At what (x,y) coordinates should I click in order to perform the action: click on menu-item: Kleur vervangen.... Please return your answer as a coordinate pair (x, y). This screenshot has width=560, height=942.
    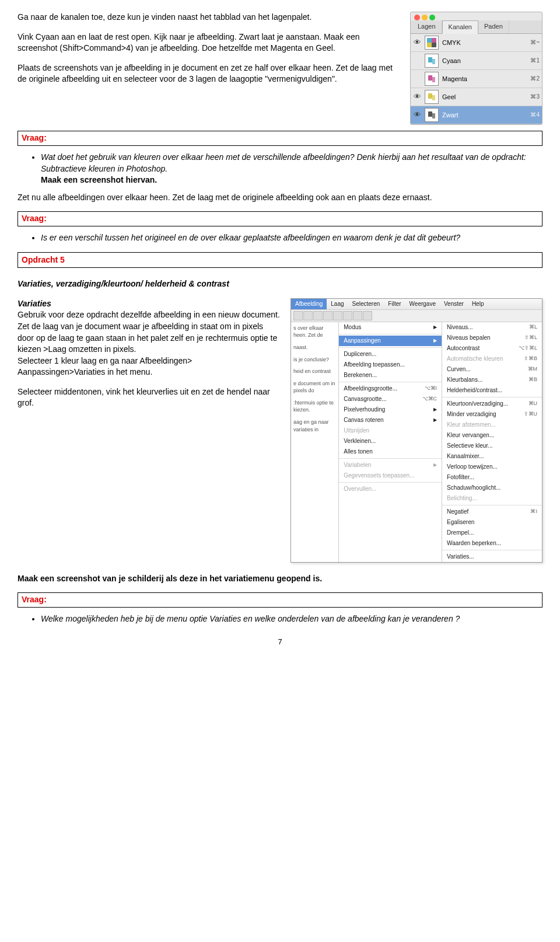
    Looking at the image, I should click on (492, 435).